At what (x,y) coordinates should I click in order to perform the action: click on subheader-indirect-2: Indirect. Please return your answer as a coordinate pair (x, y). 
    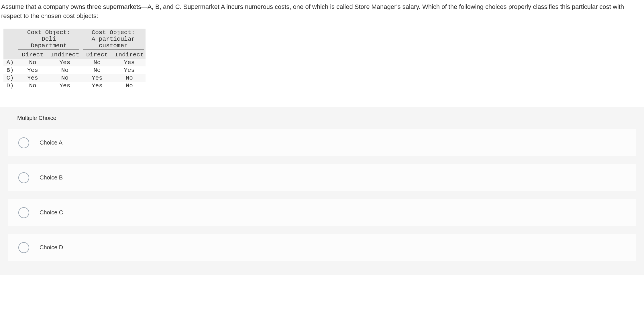
    Looking at the image, I should click on (129, 55).